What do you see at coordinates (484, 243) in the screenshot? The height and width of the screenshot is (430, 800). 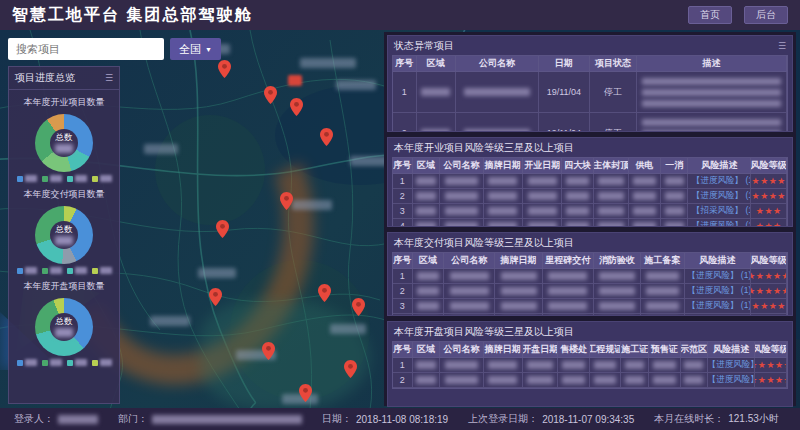 I see `table-panel-title: 本年度交付项目风险等级三星及以上项目` at bounding box center [484, 243].